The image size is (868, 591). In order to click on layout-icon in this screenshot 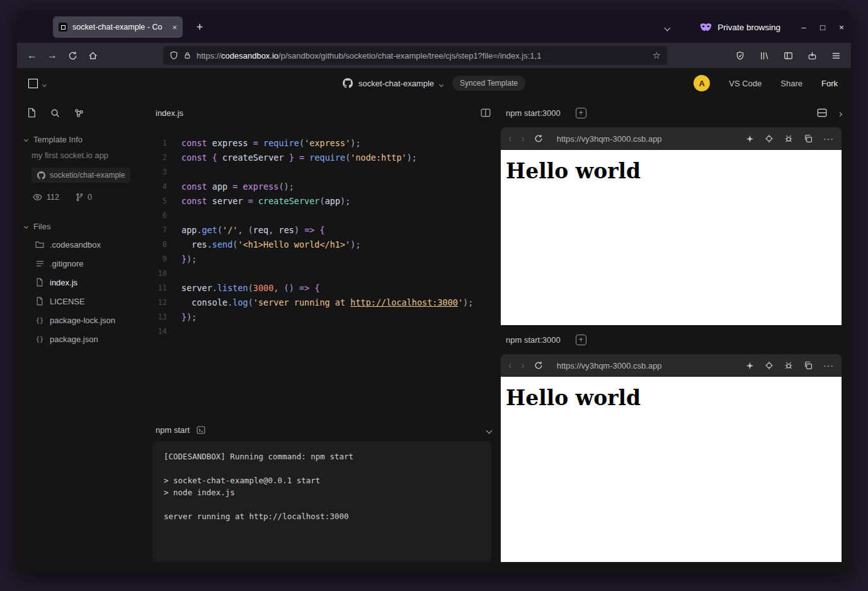, I will do `click(822, 113)`.